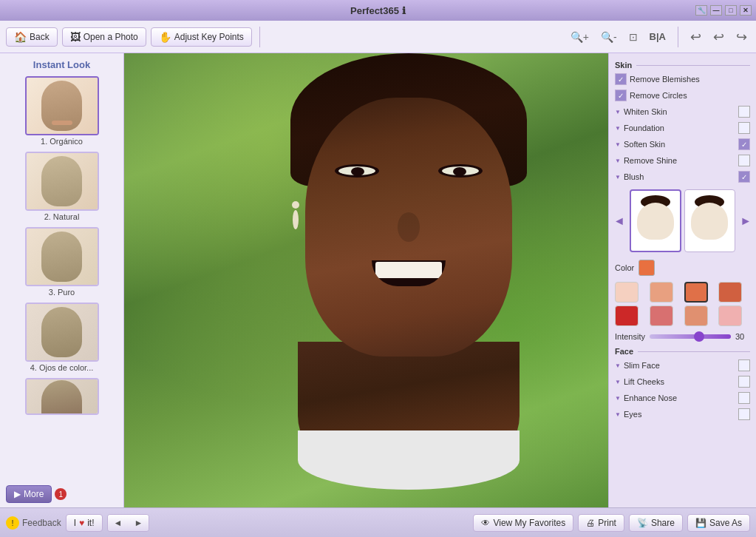  I want to click on prev-button: ◄, so click(118, 523).